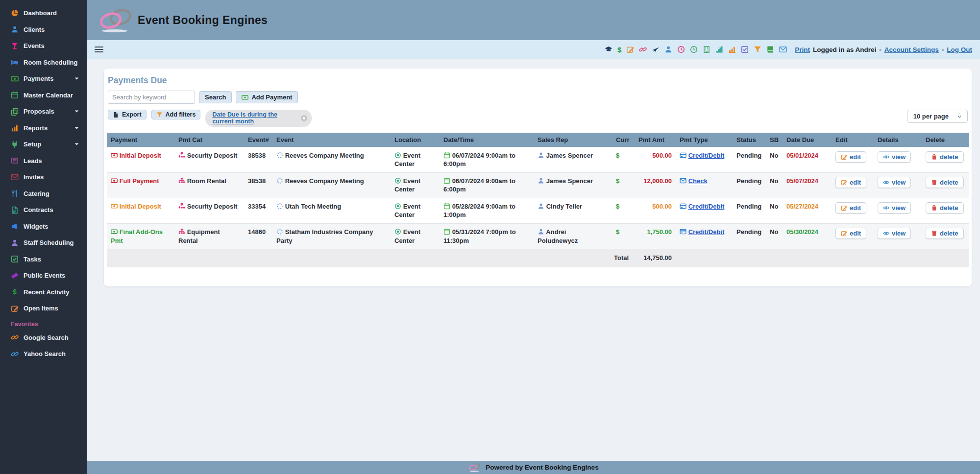 The height and width of the screenshot is (474, 980). What do you see at coordinates (141, 237) in the screenshot?
I see `payment-cell: Final Add-Ons Pmt` at bounding box center [141, 237].